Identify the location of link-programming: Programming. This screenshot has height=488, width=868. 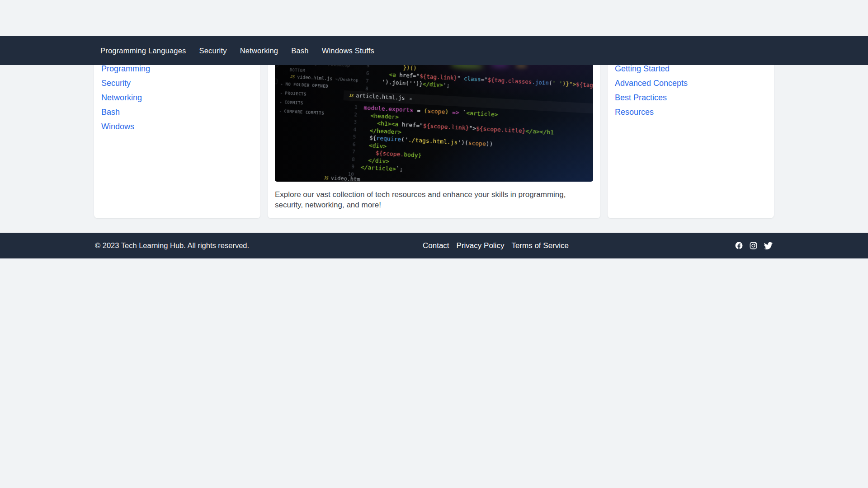
(126, 69).